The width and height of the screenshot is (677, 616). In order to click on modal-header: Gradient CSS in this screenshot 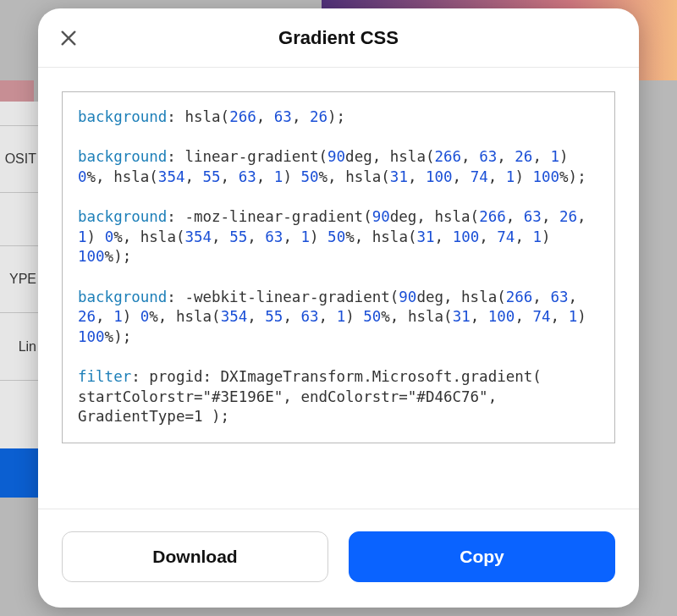, I will do `click(338, 38)`.